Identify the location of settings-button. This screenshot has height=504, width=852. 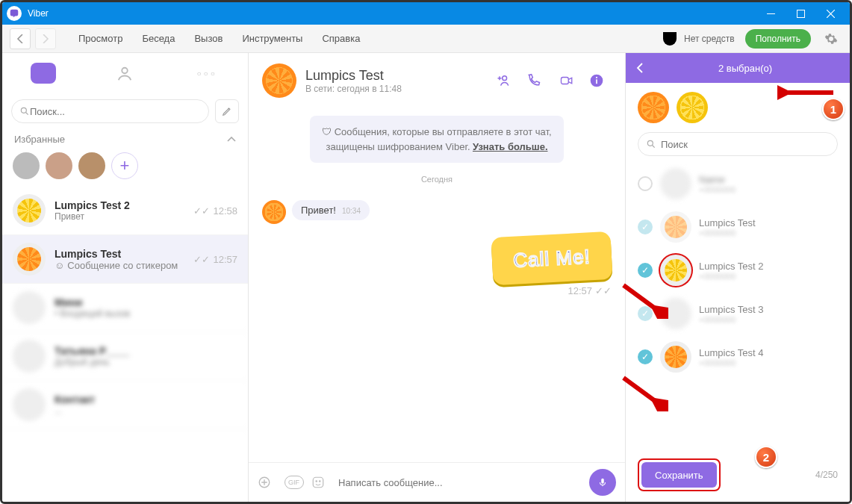
(831, 39).